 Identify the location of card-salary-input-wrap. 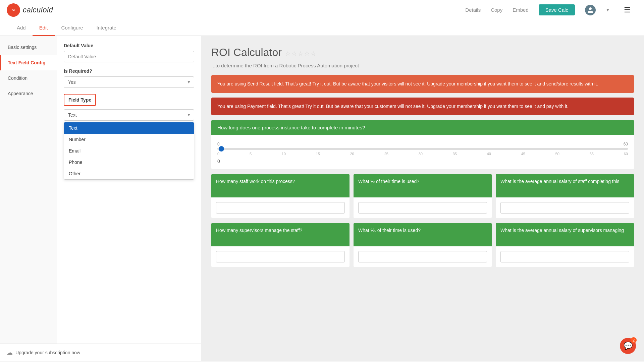
(565, 208).